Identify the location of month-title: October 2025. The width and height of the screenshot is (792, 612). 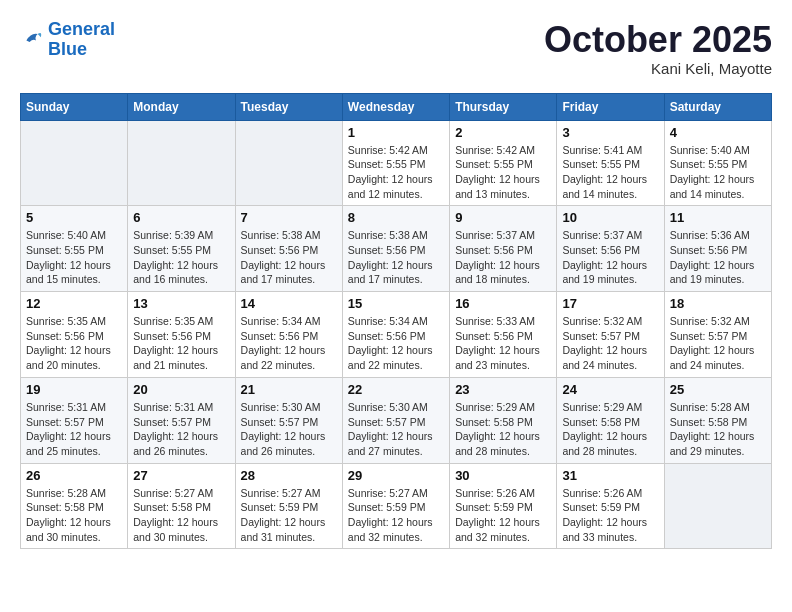
(658, 40).